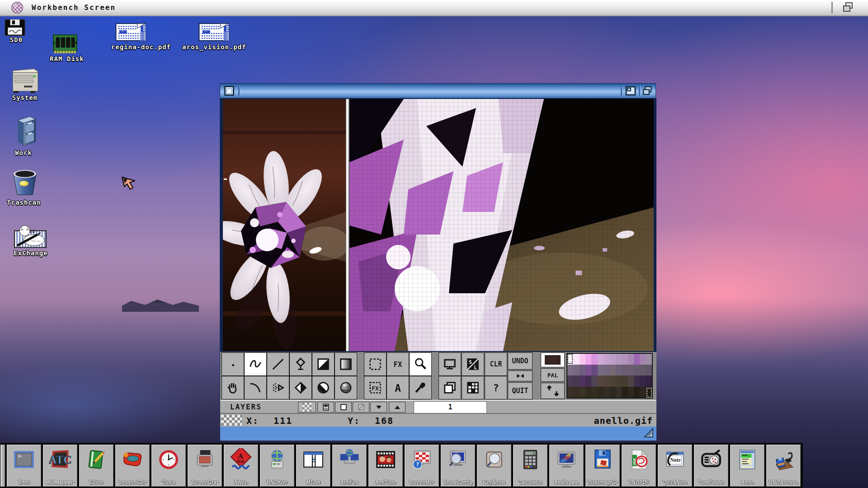  What do you see at coordinates (233, 388) in the screenshot?
I see `hand-pan-tool-icon` at bounding box center [233, 388].